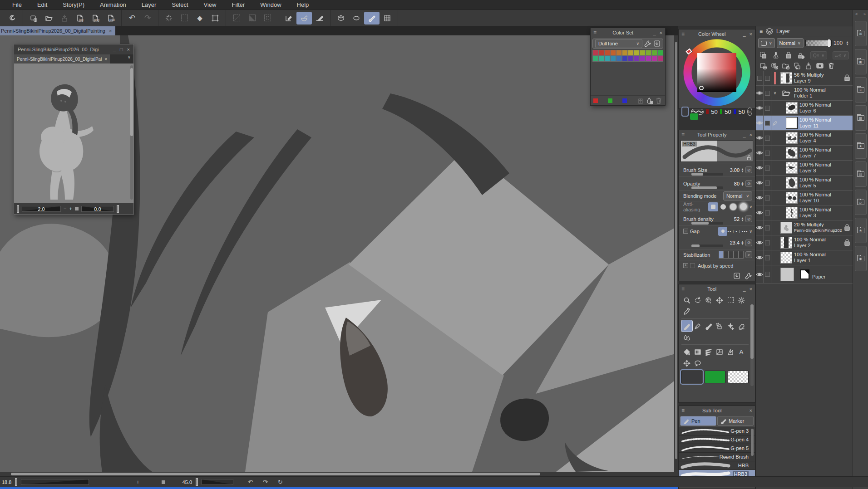 The image size is (868, 489). Describe the element at coordinates (717, 431) in the screenshot. I see `sub-tool-item: G-pen 3` at that location.